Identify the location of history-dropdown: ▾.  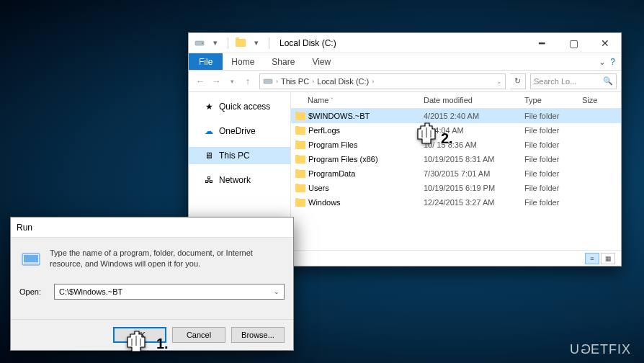
(232, 81).